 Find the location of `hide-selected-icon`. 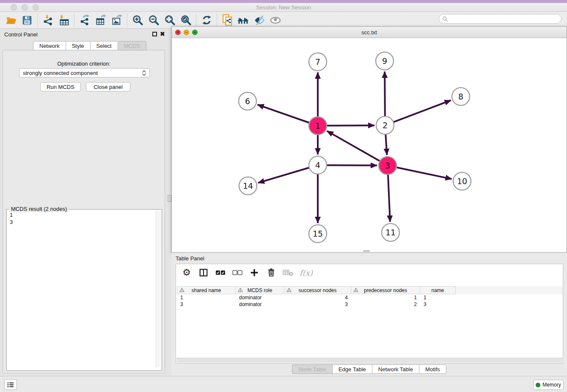

hide-selected-icon is located at coordinates (259, 20).